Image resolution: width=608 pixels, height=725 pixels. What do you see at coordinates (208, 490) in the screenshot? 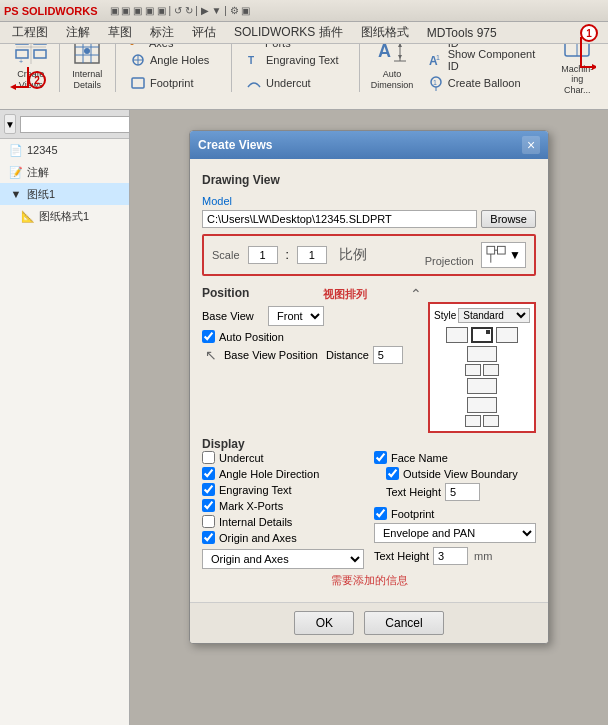
I see `engraving-checkbox` at bounding box center [208, 490].